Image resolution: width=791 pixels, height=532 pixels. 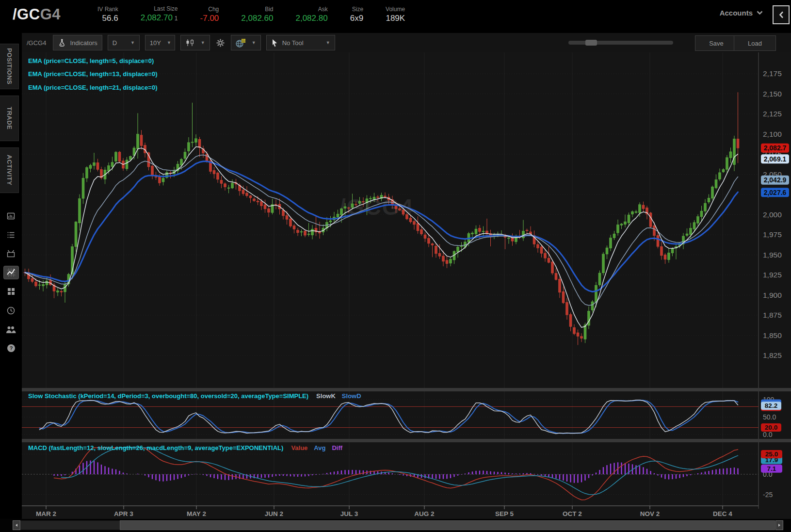 I want to click on svg-text: AUG 2, so click(x=424, y=514).